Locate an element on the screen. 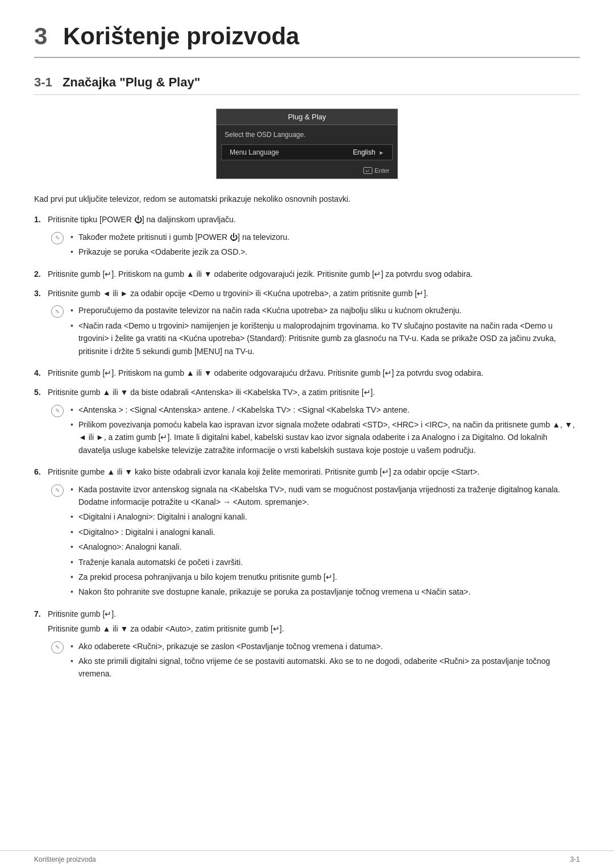 This screenshot has width=614, height=868. bullet-item: <Antenska > : <Signal <Antenska> antene.… is located at coordinates (325, 410).